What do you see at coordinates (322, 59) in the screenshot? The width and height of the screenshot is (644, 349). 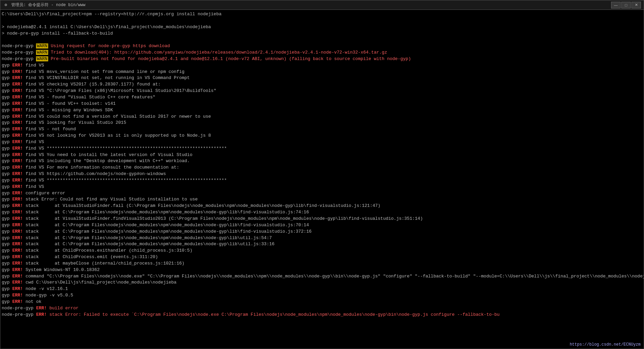 I see `terminal-line: node-pre-gyp WARN Pre-built binaries not…` at bounding box center [322, 59].